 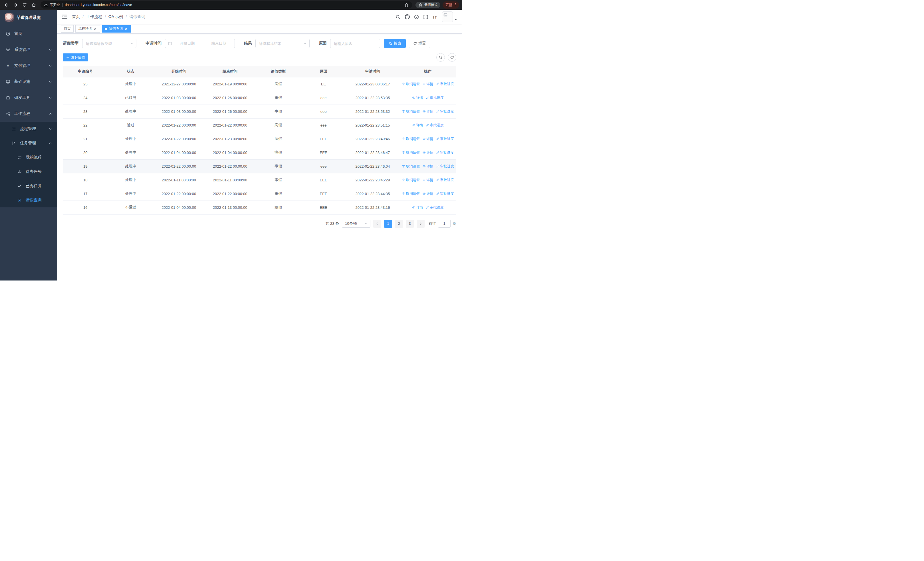 What do you see at coordinates (283, 44) in the screenshot?
I see `result-select-input` at bounding box center [283, 44].